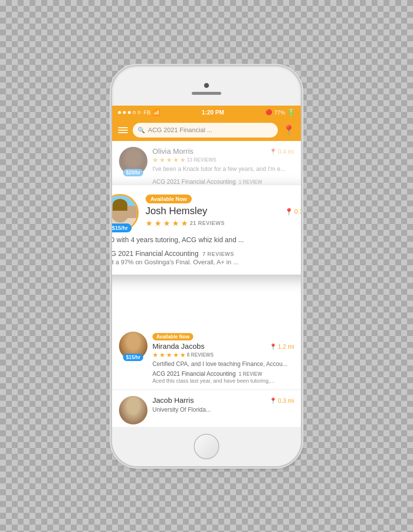  Describe the element at coordinates (280, 112) in the screenshot. I see `battery-percent: 77%` at that location.